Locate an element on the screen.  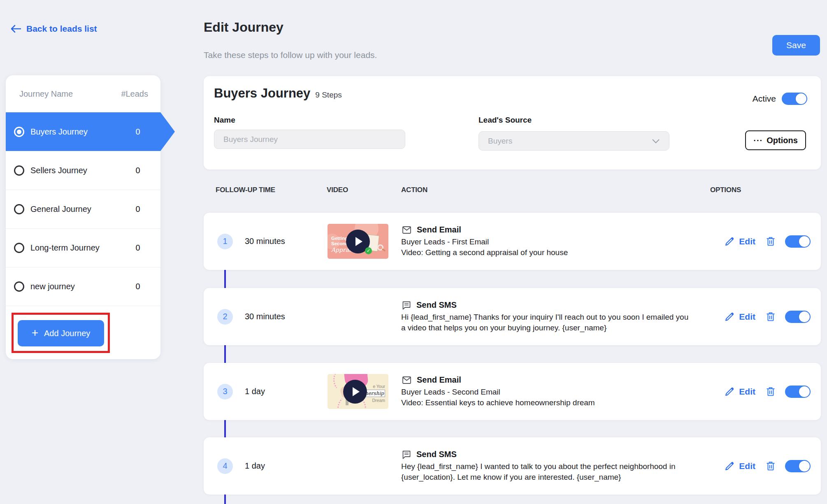
action-subtitle: Buyer Leads - Second Email is located at coordinates (545, 392).